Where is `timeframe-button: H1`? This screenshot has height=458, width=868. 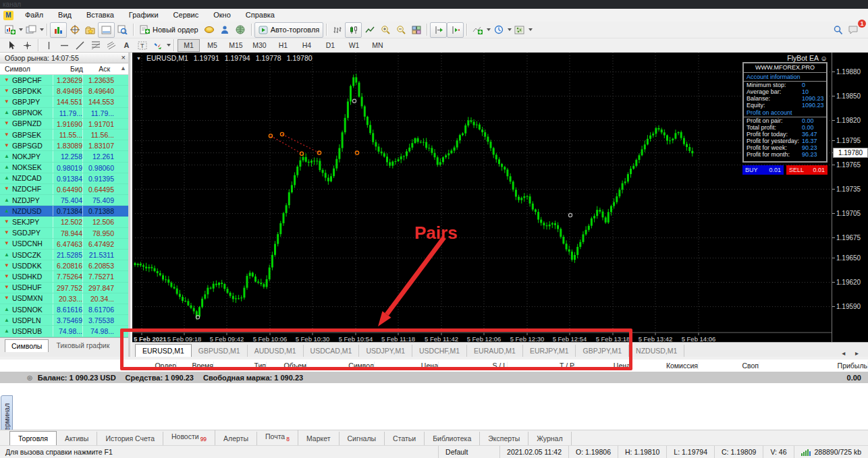
timeframe-button: H1 is located at coordinates (283, 46).